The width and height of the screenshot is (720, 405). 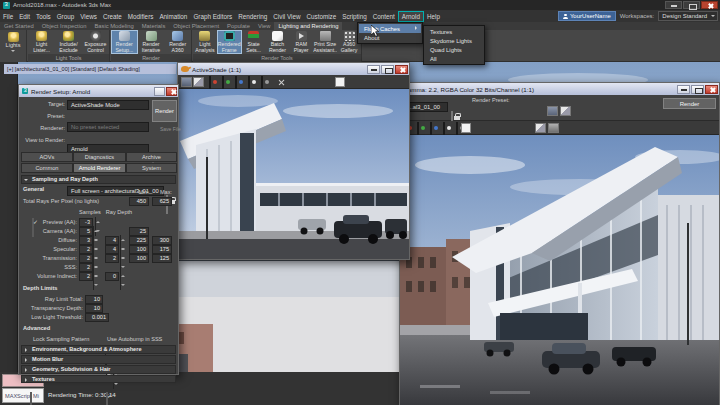 I want to click on rollout-environment: Environment, Background & Atmosphere, so click(x=98, y=350).